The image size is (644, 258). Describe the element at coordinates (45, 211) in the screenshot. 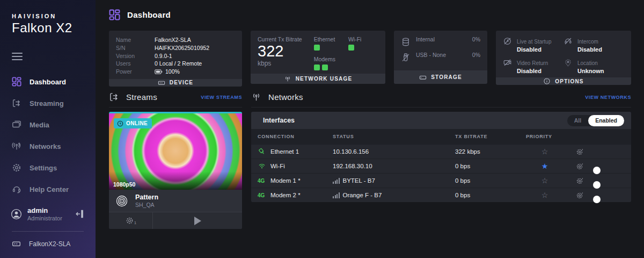

I see `user-name: admin` at that location.